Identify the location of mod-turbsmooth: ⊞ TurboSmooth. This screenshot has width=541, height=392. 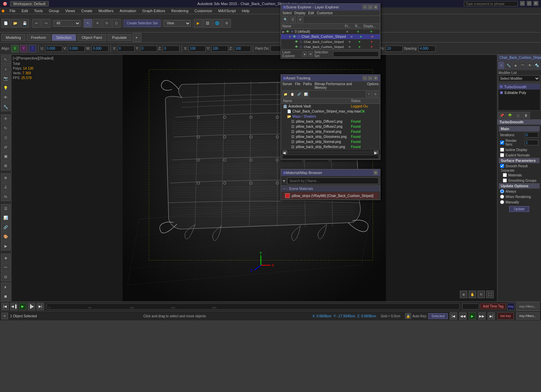
(519, 87).